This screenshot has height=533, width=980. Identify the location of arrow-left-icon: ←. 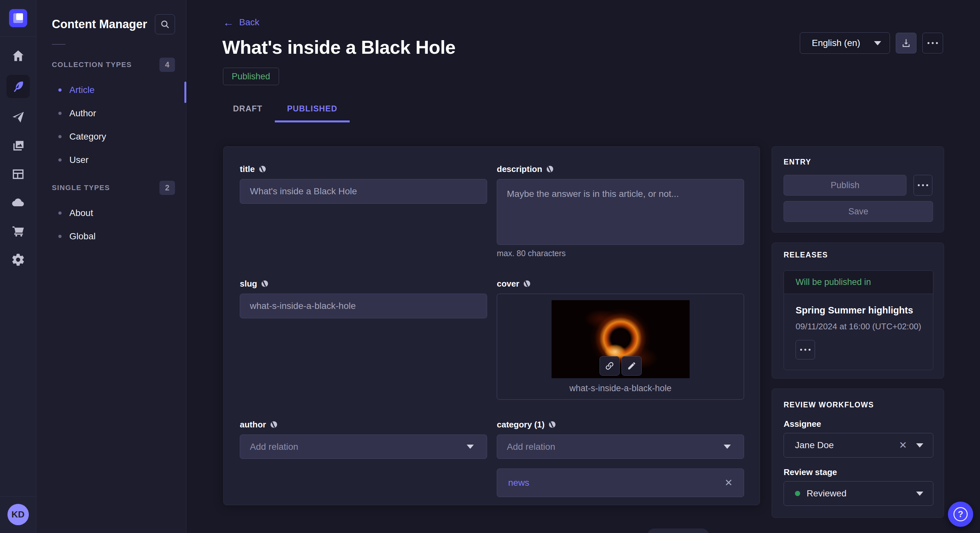
(228, 22).